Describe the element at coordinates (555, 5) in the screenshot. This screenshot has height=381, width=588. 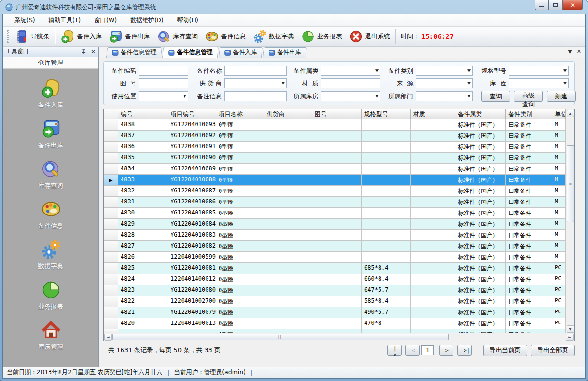
I see `maximize-button` at that location.